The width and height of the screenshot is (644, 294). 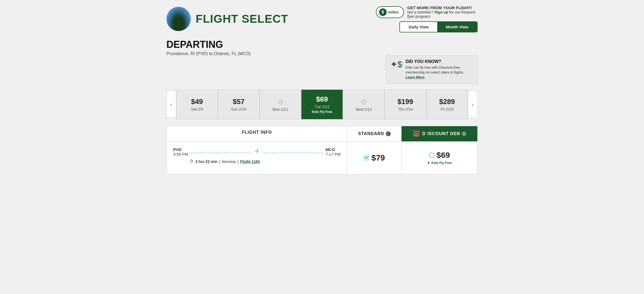 I want to click on promo-text: GET MORE FROM YOUR FLIGHT! Not a member?…, so click(x=442, y=12).